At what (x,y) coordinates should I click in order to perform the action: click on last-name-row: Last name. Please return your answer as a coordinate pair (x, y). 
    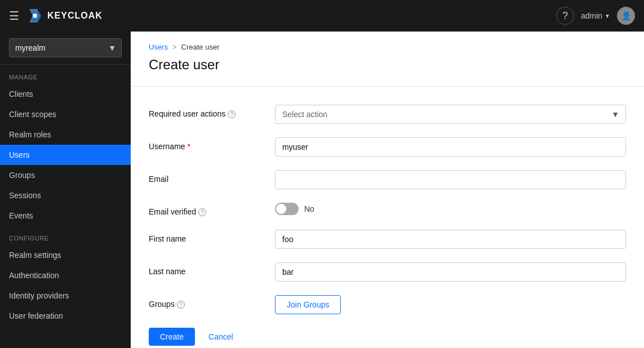
    Looking at the image, I should click on (388, 272).